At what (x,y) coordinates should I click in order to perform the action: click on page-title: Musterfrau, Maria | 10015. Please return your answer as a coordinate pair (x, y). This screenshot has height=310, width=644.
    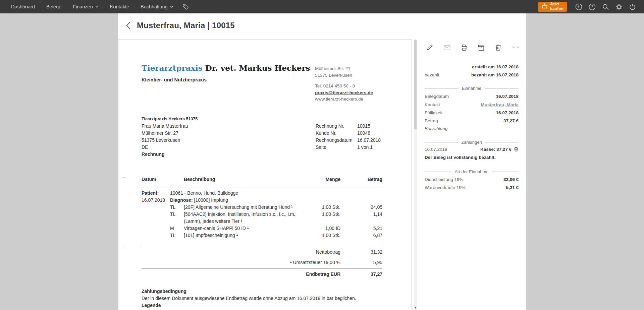
    Looking at the image, I should click on (186, 25).